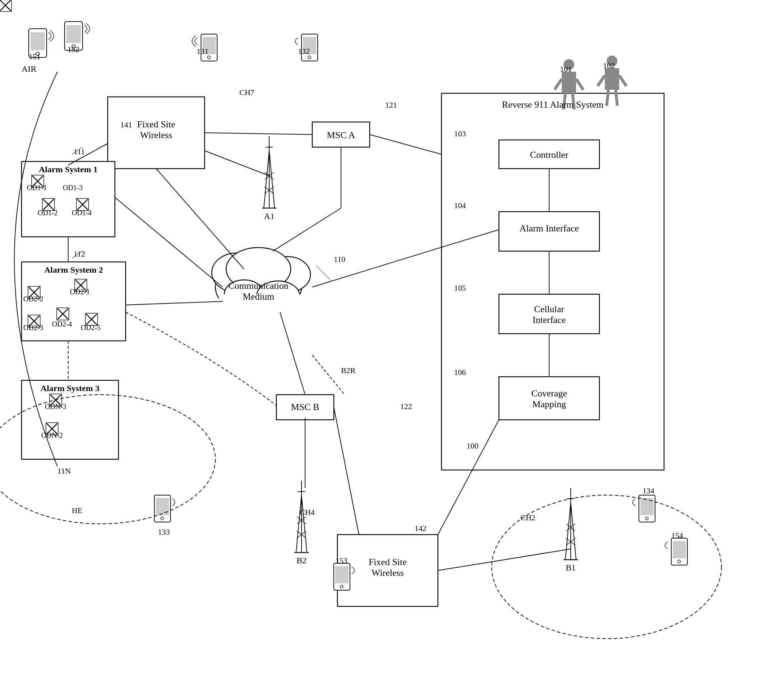 The image size is (757, 700). What do you see at coordinates (549, 309) in the screenshot?
I see `svg-text: Cellular` at bounding box center [549, 309].